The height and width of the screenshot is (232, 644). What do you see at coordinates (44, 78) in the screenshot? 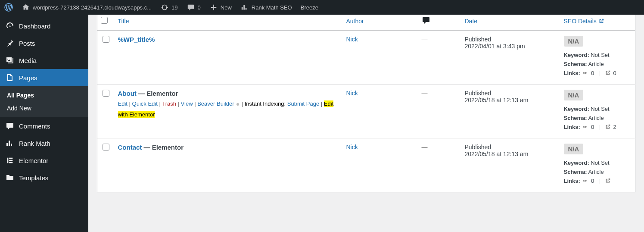
I see `sidebar-item-pages: Pages` at bounding box center [44, 78].